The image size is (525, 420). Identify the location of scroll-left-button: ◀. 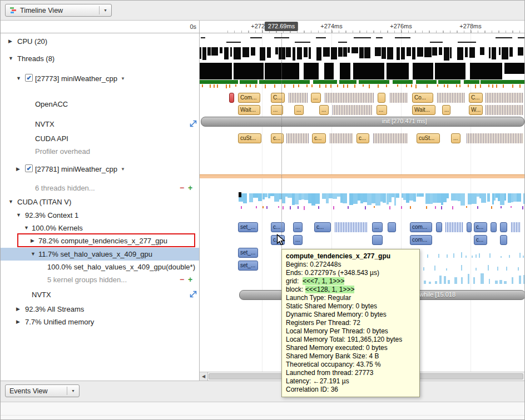
(204, 377).